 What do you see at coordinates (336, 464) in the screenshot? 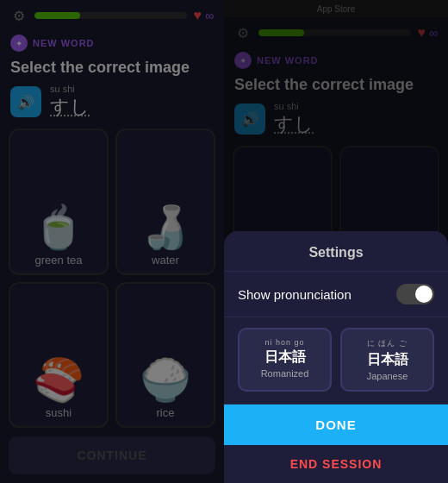
I see `end-session-button: END SESSION` at bounding box center [336, 464].